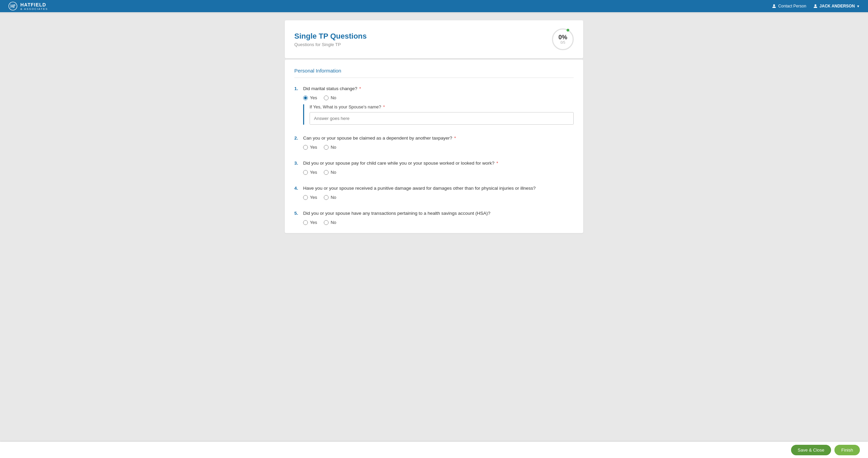 The image size is (868, 458). What do you see at coordinates (434, 39) in the screenshot?
I see `title-card: Single TP Questions Questions for Single…` at bounding box center [434, 39].